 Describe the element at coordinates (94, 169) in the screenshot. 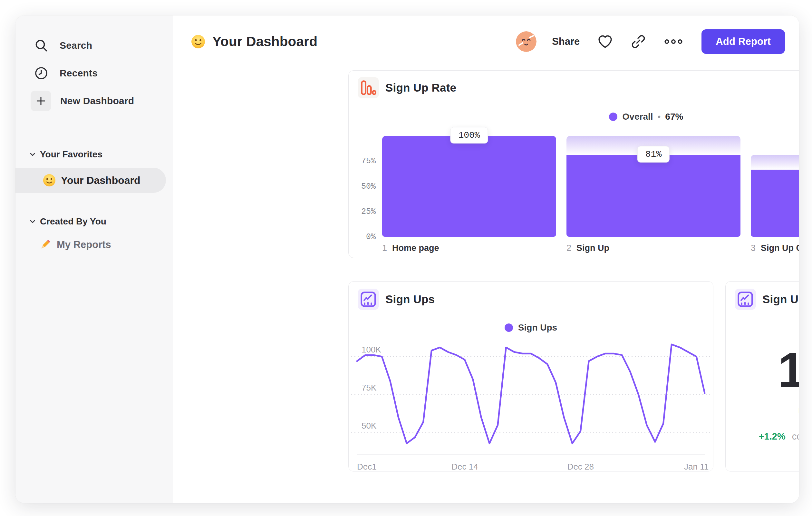

I see `sidebar-section-favorites: Your Favorites Your Dashboard` at that location.